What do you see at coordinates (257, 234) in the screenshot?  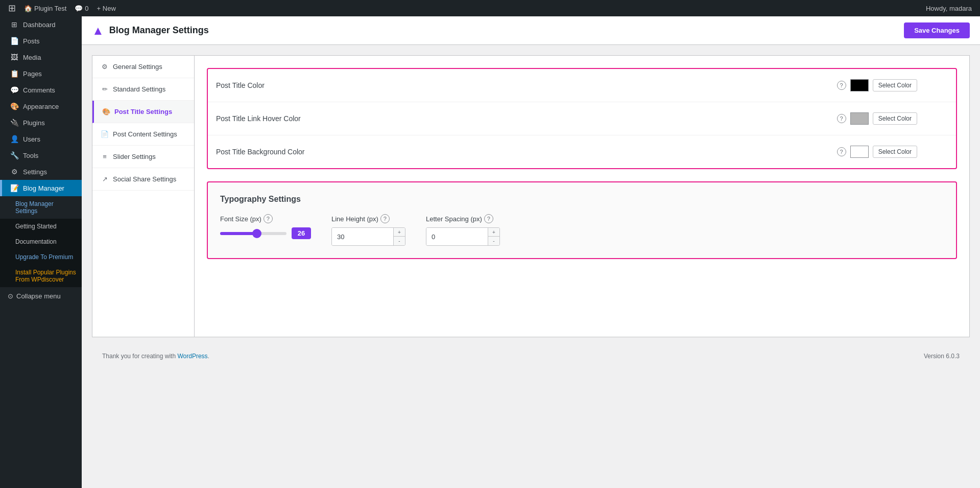 I see `slider-thumb` at bounding box center [257, 234].